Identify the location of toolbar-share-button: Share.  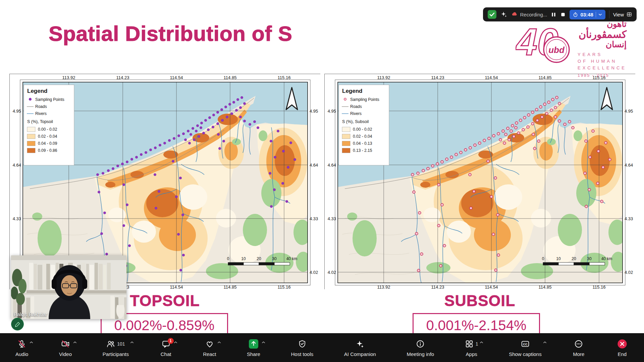
(254, 348).